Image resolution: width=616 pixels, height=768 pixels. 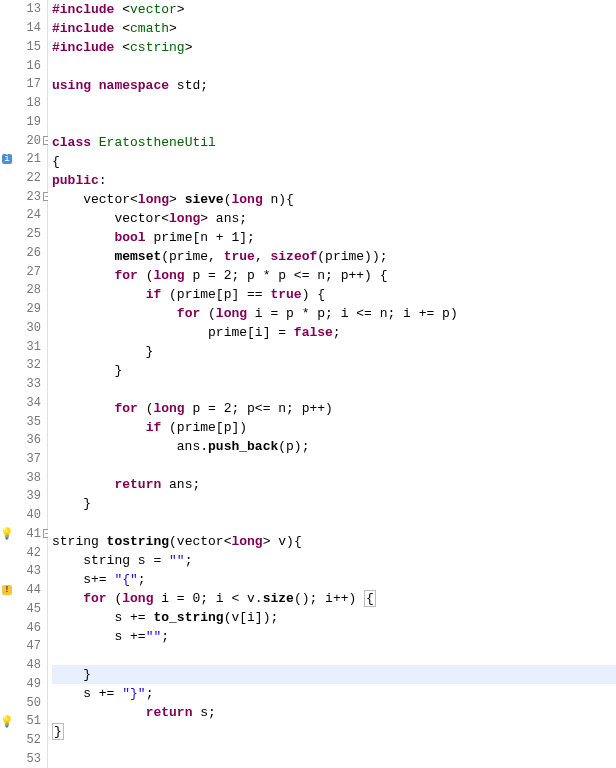 What do you see at coordinates (334, 446) in the screenshot?
I see `code-line: ans.push_back(p);` at bounding box center [334, 446].